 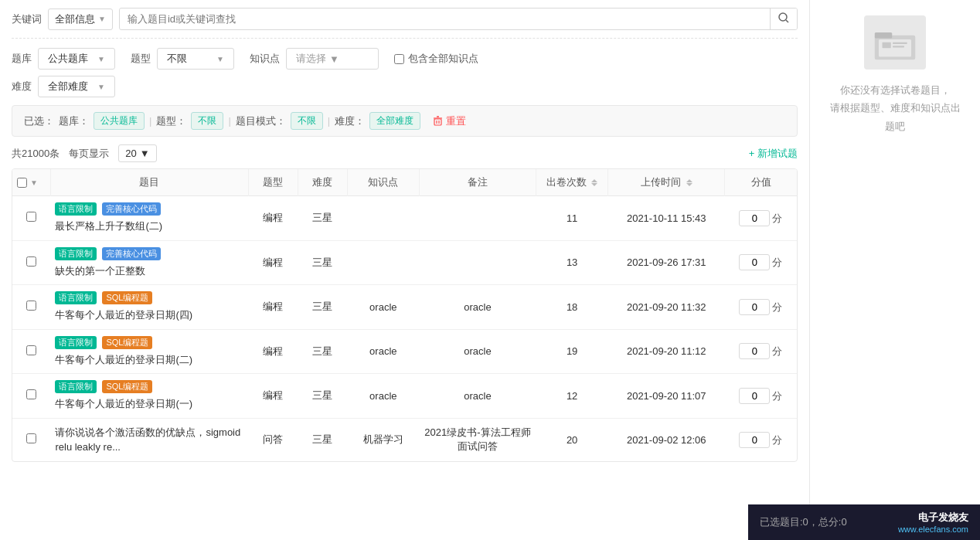 What do you see at coordinates (895, 108) in the screenshot?
I see `empty-hint: 你还没有选择试卷题目， 请根据题型、难度和知识点出题吧` at bounding box center [895, 108].